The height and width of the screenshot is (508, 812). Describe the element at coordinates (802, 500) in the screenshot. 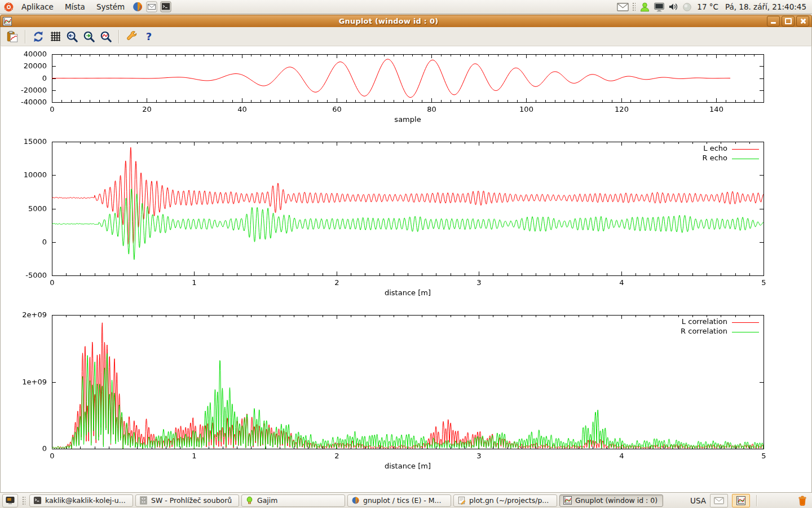

I see `trash-applet` at that location.